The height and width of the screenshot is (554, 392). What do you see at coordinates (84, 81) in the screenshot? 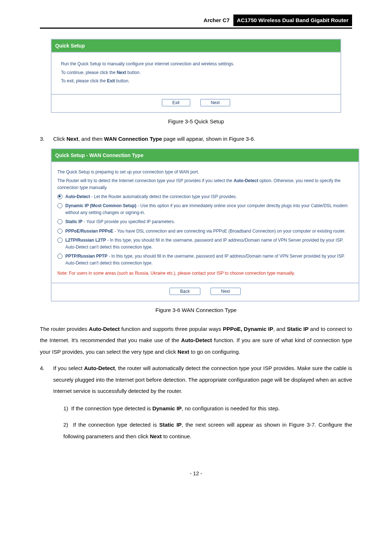
I see `qs-line3-pre: To exit, please click the` at bounding box center [84, 81].